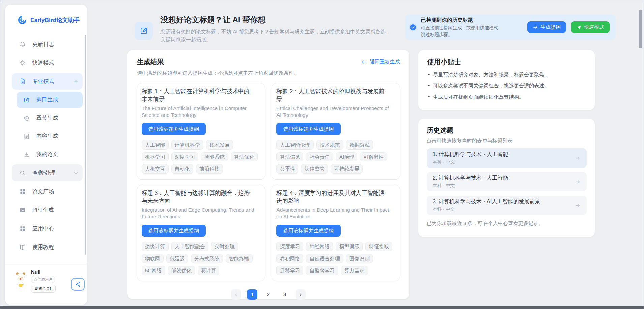 The width and height of the screenshot is (644, 309). What do you see at coordinates (225, 247) in the screenshot?
I see `keyword-tag: 实时处理` at bounding box center [225, 247].